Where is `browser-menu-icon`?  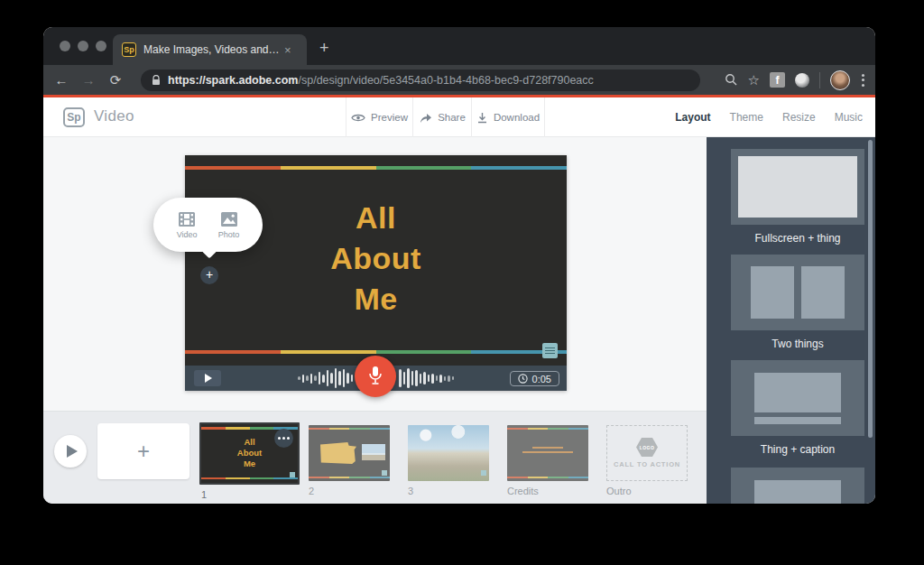
browser-menu-icon is located at coordinates (863, 80).